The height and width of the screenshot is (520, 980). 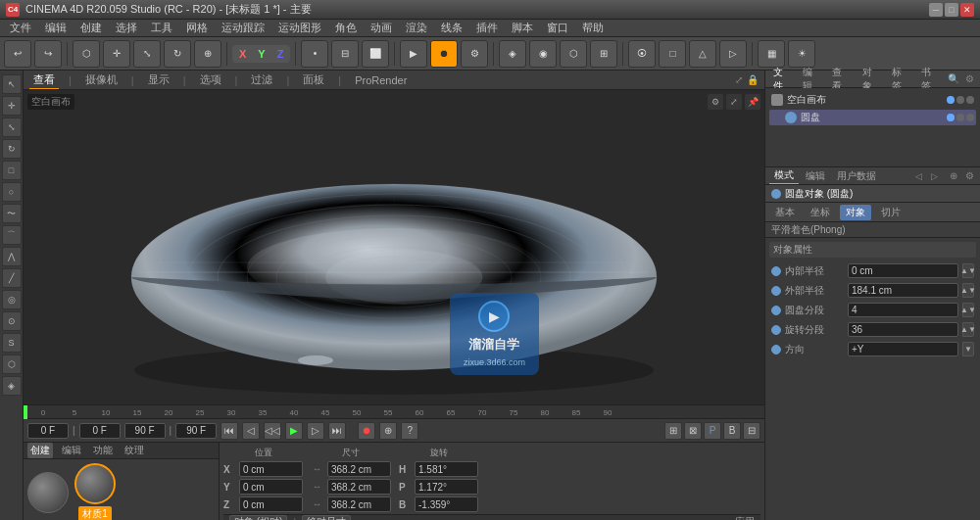 What do you see at coordinates (262, 80) in the screenshot?
I see `vp-tab-filter: 过滤` at bounding box center [262, 80].